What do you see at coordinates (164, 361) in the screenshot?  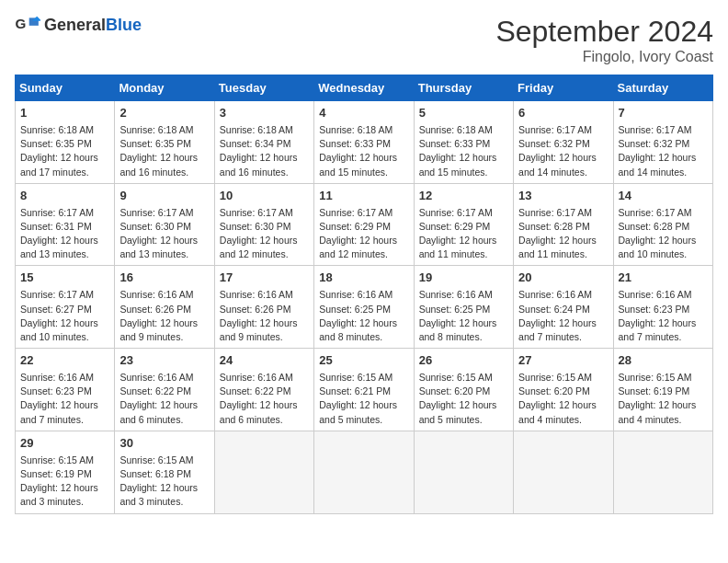 I see `day-number: 23` at bounding box center [164, 361].